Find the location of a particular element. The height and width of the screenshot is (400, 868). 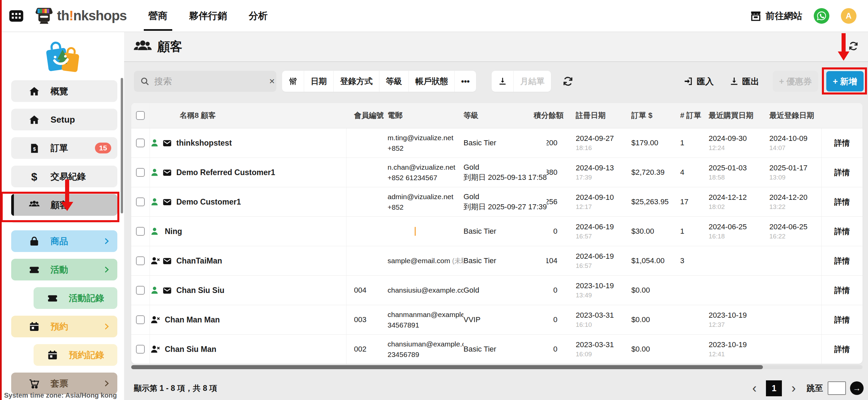

import-button: 匯入 is located at coordinates (699, 81).